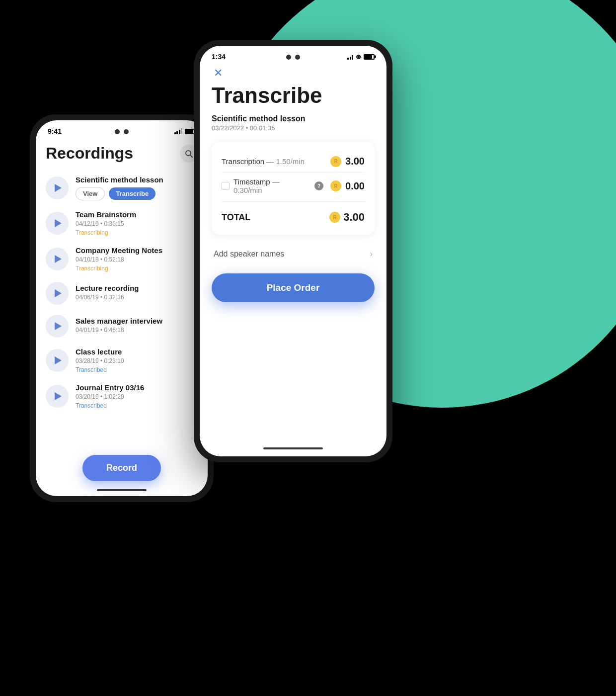 This screenshot has height=696, width=616. What do you see at coordinates (293, 186) in the screenshot?
I see `timestamp-row: Timestamp — 0.30/min ? R 0.00` at bounding box center [293, 186].